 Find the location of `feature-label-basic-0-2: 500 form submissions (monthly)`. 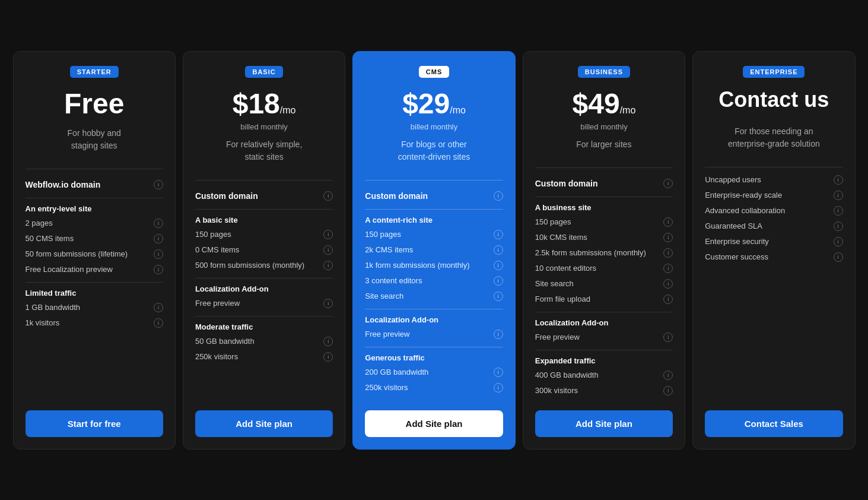

feature-label-basic-0-2: 500 form submissions (monthly) is located at coordinates (257, 265).